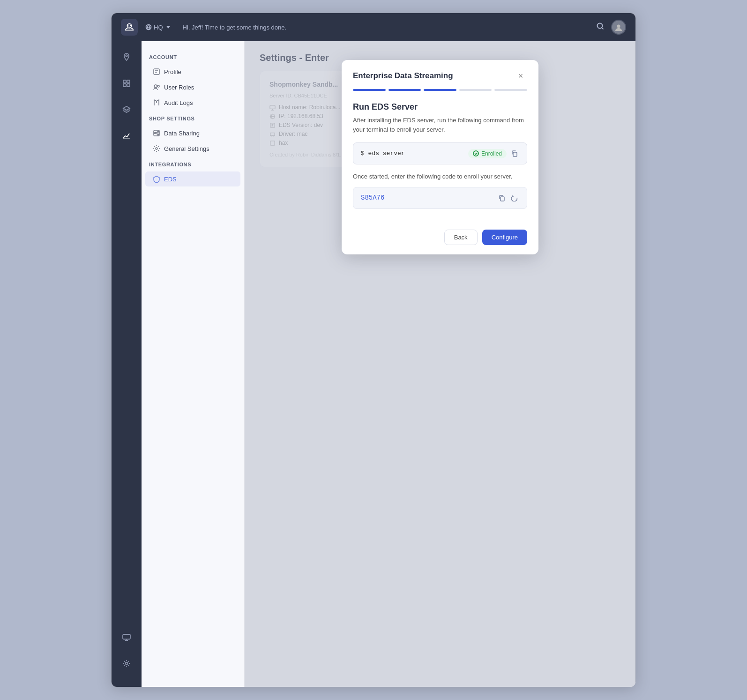  What do you see at coordinates (193, 103) in the screenshot?
I see `nav-item-audit-logs: Audit Logs` at bounding box center [193, 103].